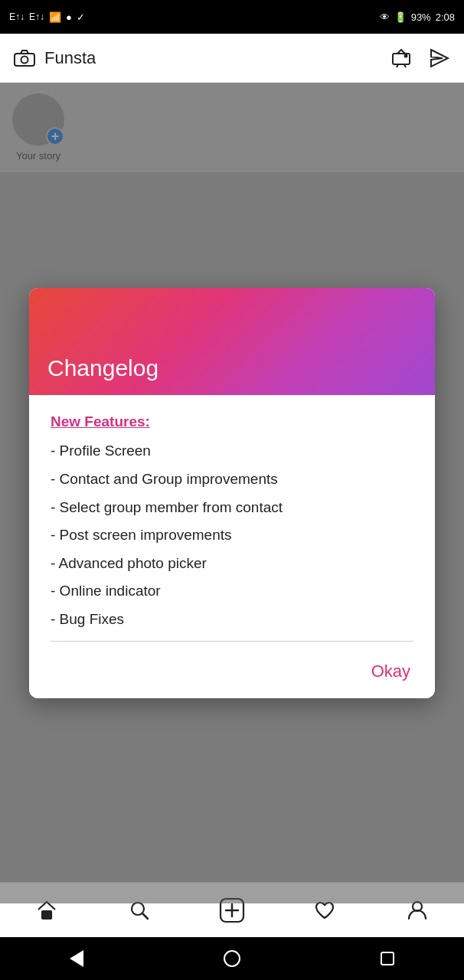  Describe the element at coordinates (232, 959) in the screenshot. I see `android-nav-bar` at that location.